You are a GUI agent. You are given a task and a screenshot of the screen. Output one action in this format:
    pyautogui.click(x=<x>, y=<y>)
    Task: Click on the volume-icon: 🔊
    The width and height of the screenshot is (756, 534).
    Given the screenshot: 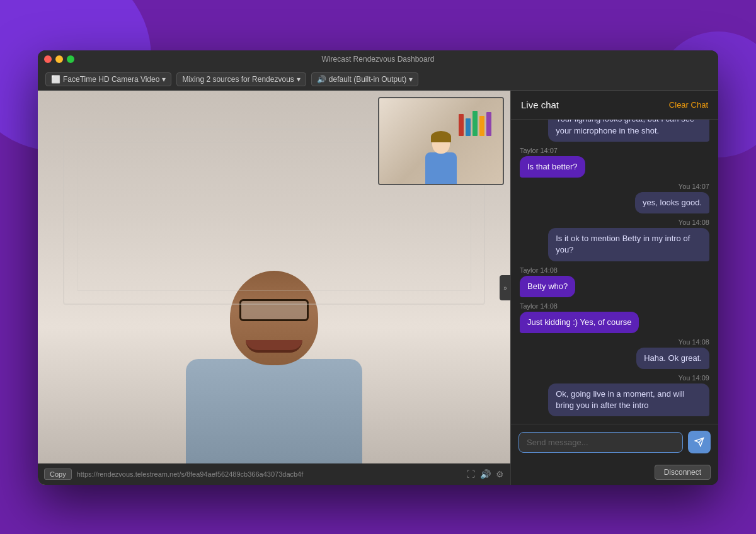 What is the action you would take?
    pyautogui.click(x=485, y=474)
    